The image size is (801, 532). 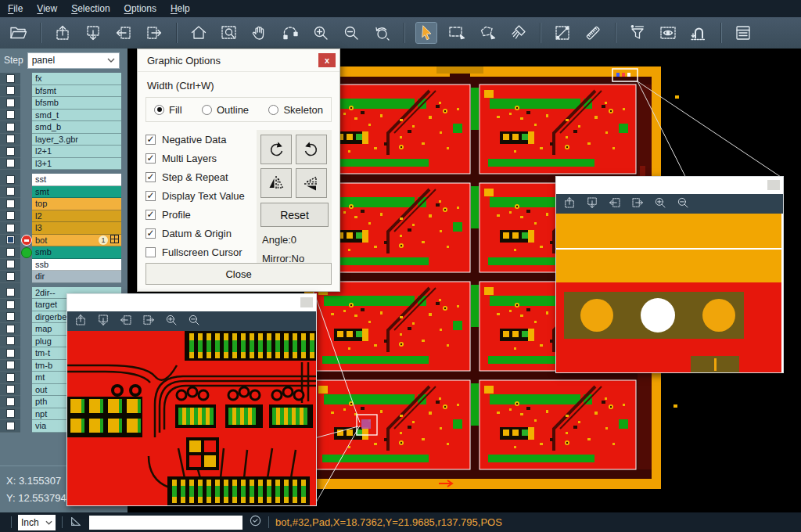 What do you see at coordinates (61, 164) in the screenshot?
I see `layer-row-l3+1: l3+1` at bounding box center [61, 164].